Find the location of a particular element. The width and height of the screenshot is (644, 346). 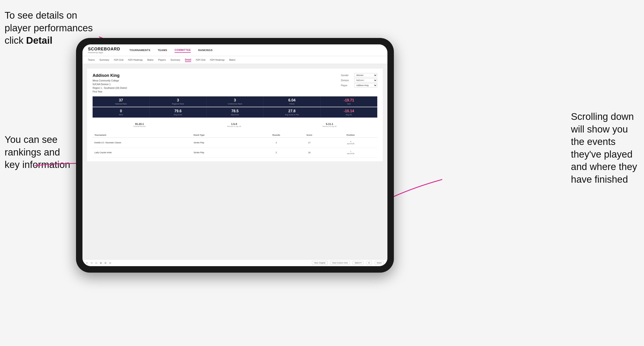

row1-tournament: Estella CC- Mountain Classic is located at coordinates (144, 143).